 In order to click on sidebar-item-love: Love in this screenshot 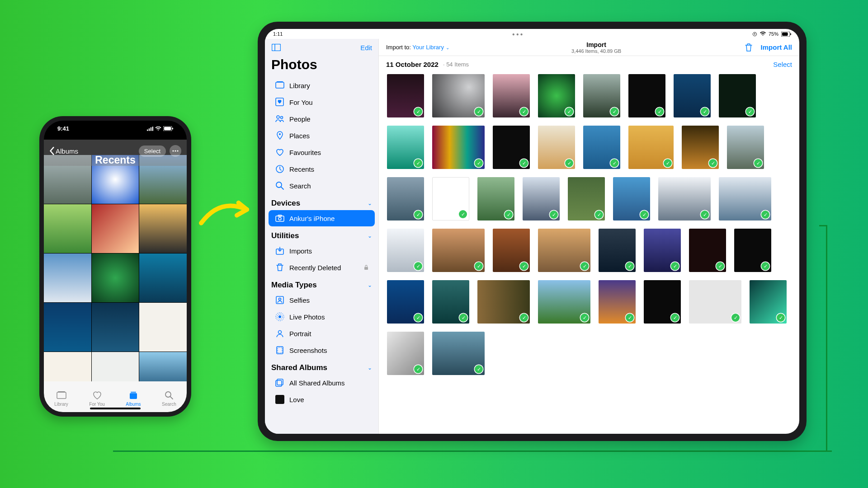, I will do `click(322, 399)`.